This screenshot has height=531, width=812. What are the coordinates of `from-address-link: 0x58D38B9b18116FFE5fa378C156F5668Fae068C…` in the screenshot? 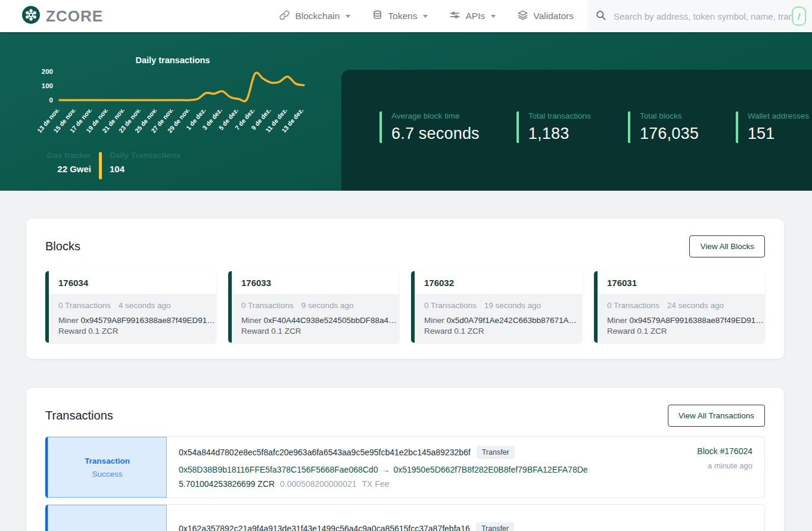 It's located at (278, 470).